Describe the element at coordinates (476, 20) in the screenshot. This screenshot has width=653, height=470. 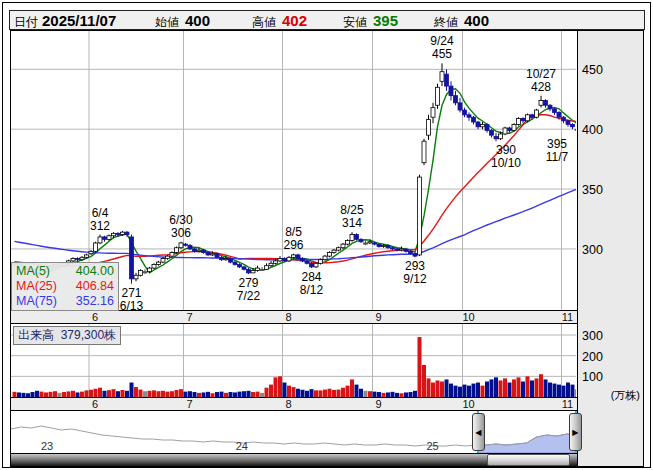
I see `close-value: 400` at that location.